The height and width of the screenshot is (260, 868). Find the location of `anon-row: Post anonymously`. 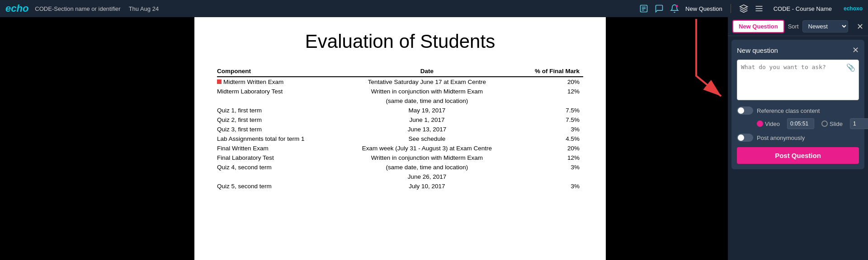

anon-row: Post anonymously is located at coordinates (798, 138).